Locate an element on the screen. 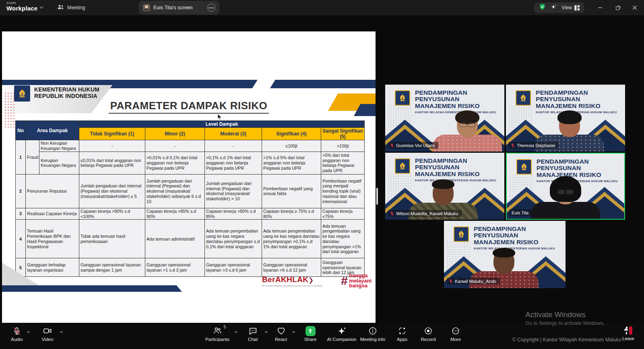 The image size is (644, 349). cell: >5% dari total anggaran non belanja Pega… is located at coordinates (343, 163).